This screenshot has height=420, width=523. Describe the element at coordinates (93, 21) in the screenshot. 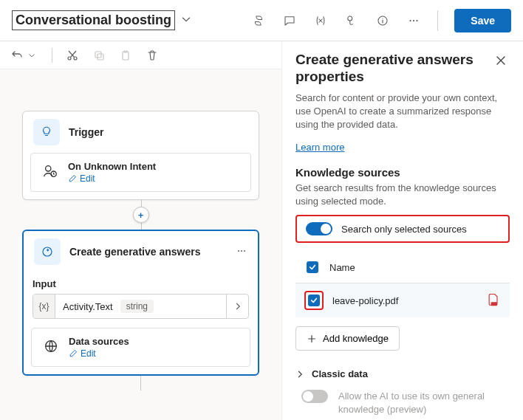

I see `topic-title: Conversational boosting` at that location.